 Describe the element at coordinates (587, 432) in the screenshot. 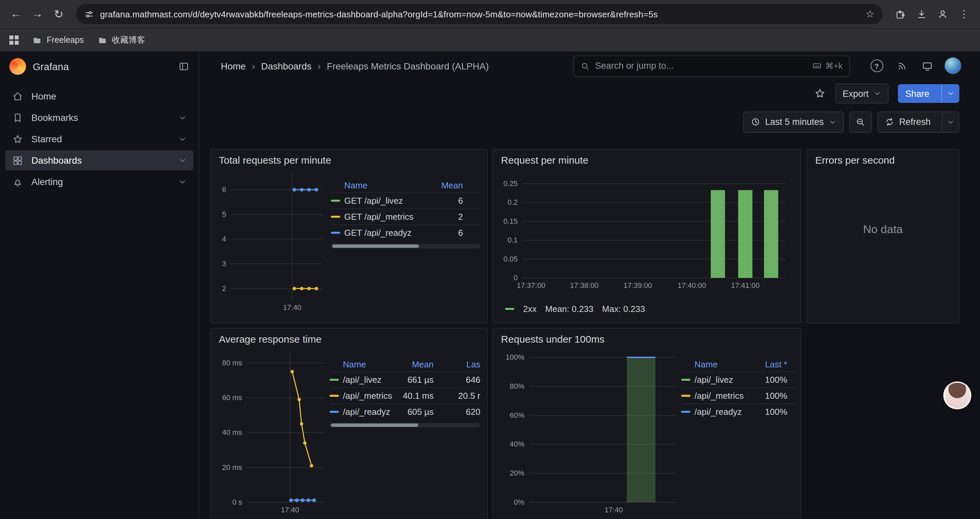

I see `requests-under-100ms-chart: 100%80%60%40%20%0%17:40` at that location.